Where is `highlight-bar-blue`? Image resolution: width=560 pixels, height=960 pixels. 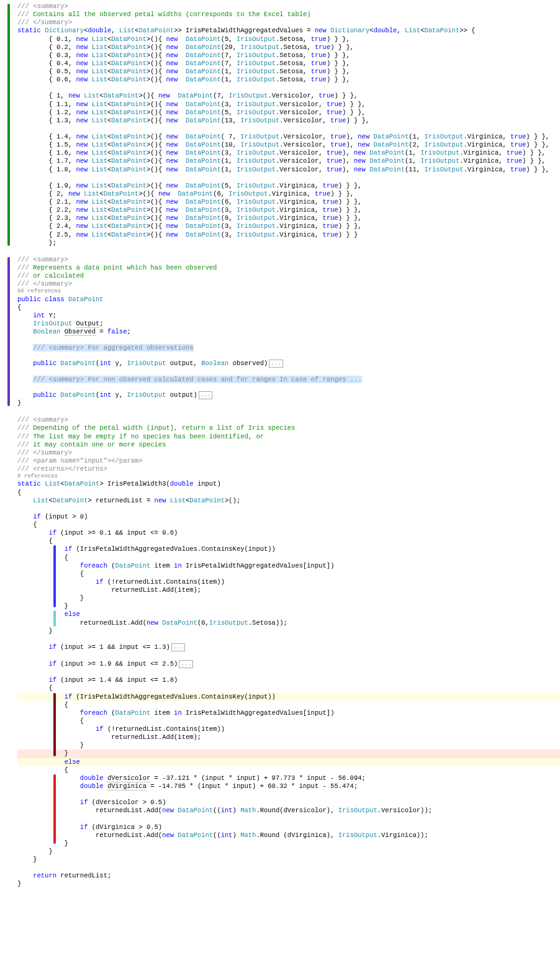
highlight-bar-blue is located at coordinates (55, 576).